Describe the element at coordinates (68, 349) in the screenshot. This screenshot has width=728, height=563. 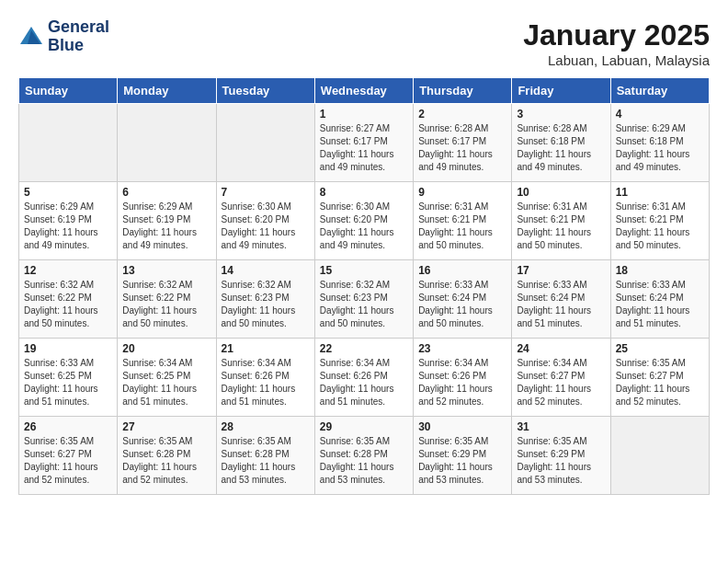
I see `day-number: 19` at that location.